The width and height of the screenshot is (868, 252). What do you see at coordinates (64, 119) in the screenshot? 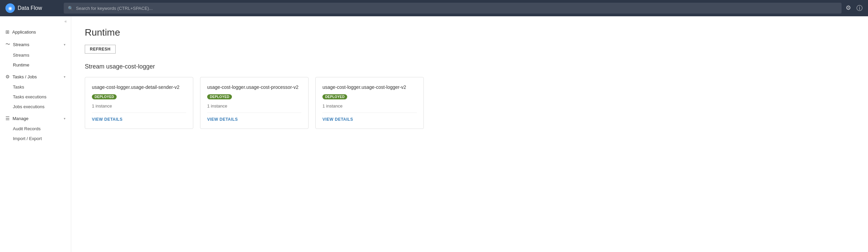
I see `manage-chevron: ▾` at bounding box center [64, 119].